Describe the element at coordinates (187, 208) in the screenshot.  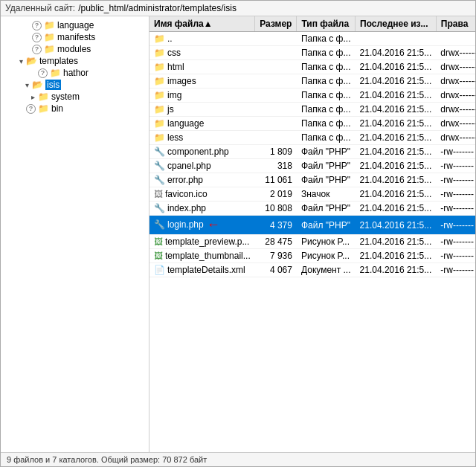
I see `file-name: index.php` at that location.